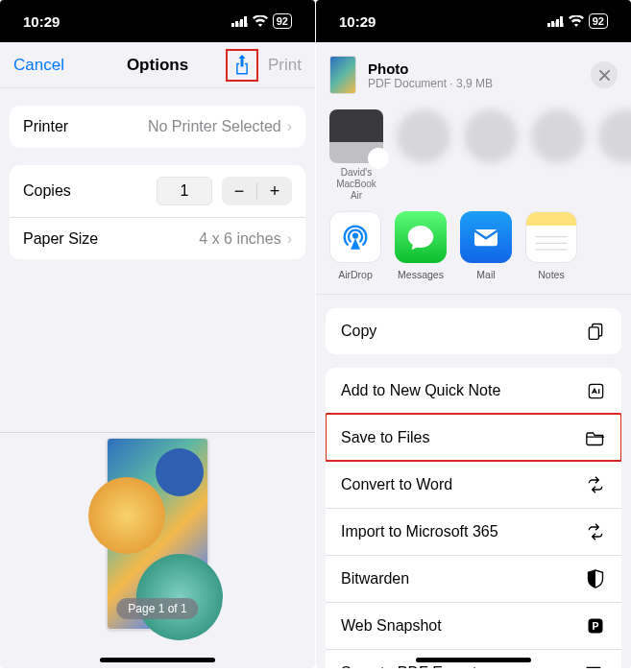  What do you see at coordinates (356, 179) in the screenshot?
I see `contact-name: David's MacBook Air` at bounding box center [356, 179].